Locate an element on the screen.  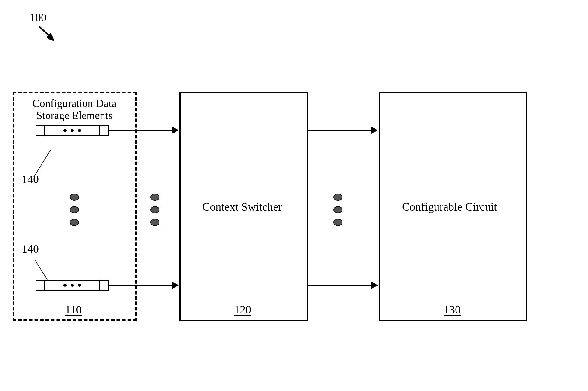
figure-ref-100: 100 is located at coordinates (38, 18).